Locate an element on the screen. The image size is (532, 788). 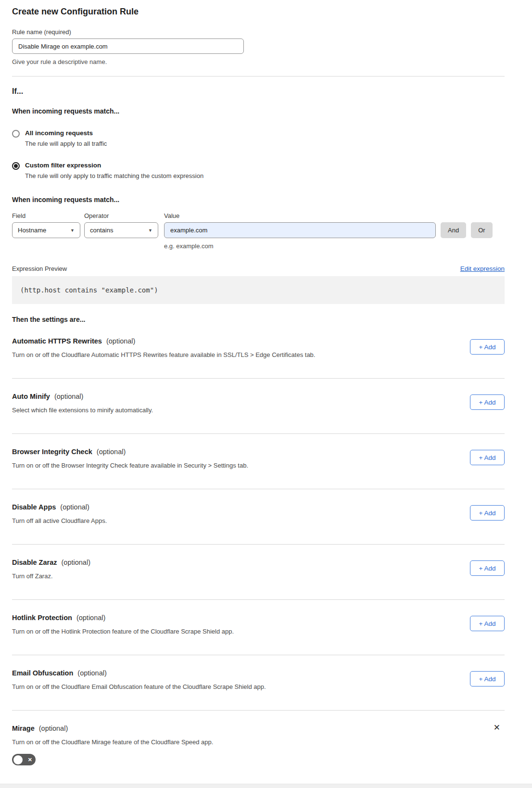
close-icon: ✕ is located at coordinates (497, 727).